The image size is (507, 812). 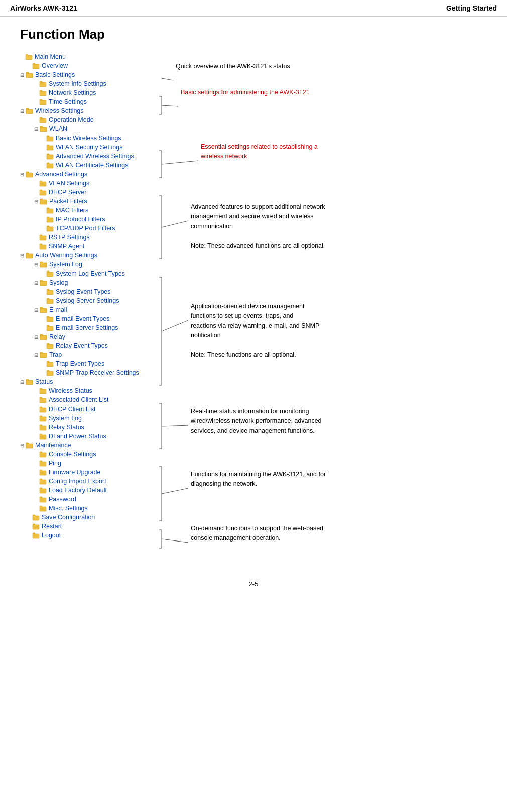 I want to click on tree-label-logout: Logout, so click(x=51, y=535).